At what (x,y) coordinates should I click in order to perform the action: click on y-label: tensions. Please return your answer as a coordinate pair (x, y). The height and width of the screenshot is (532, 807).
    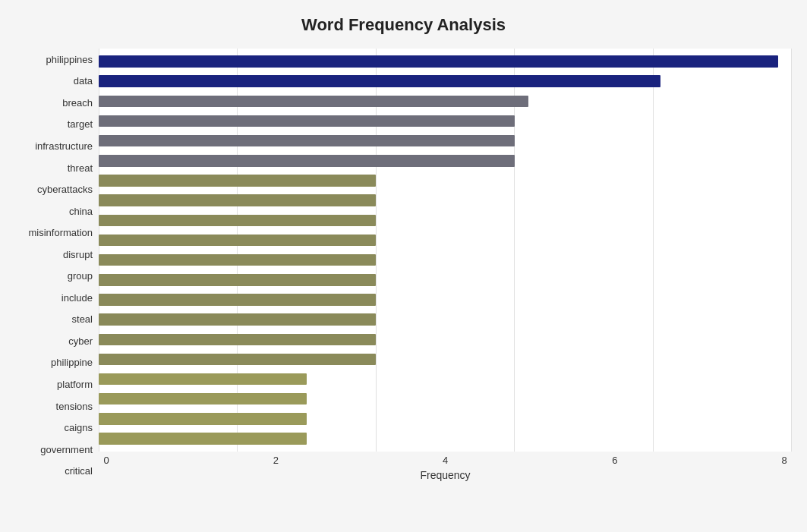
    Looking at the image, I should click on (74, 407).